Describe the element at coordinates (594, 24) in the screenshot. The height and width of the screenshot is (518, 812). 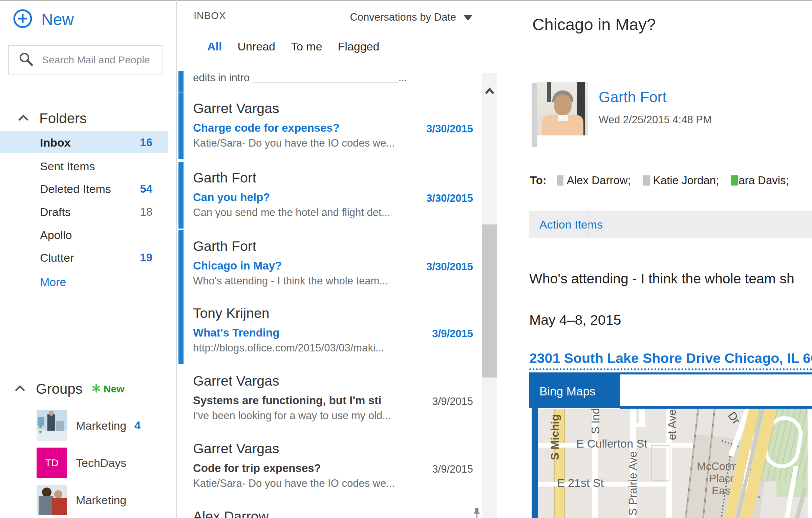
I see `message-subject-title: Chicago in May?` at that location.